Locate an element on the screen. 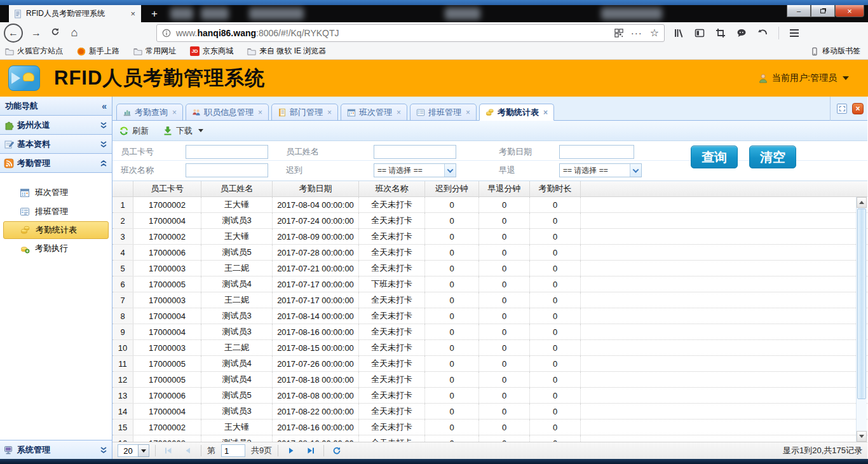 This screenshot has height=464, width=868. restore-button is located at coordinates (823, 11).